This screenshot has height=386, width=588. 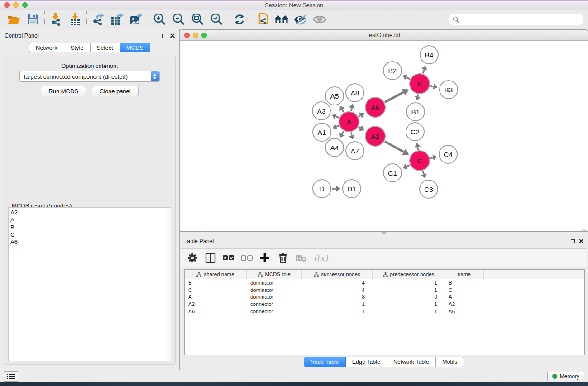 I want to click on table-cell: 8, so click(x=337, y=297).